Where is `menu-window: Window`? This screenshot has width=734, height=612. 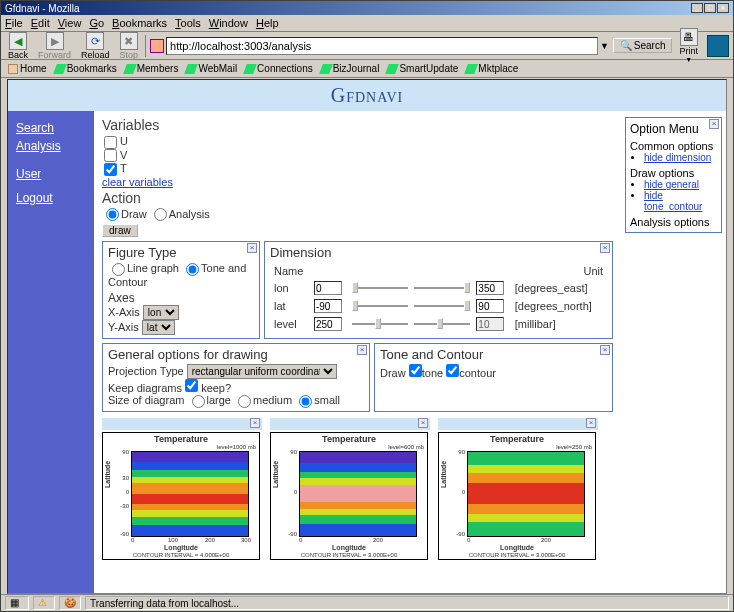 menu-window: Window is located at coordinates (228, 23).